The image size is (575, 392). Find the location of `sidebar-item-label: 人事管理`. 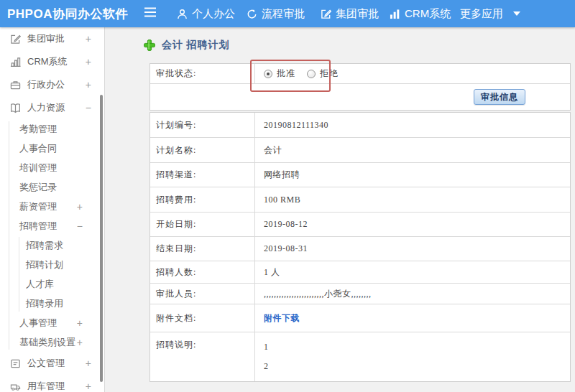

sidebar-item-label: 人事管理 is located at coordinates (38, 323).